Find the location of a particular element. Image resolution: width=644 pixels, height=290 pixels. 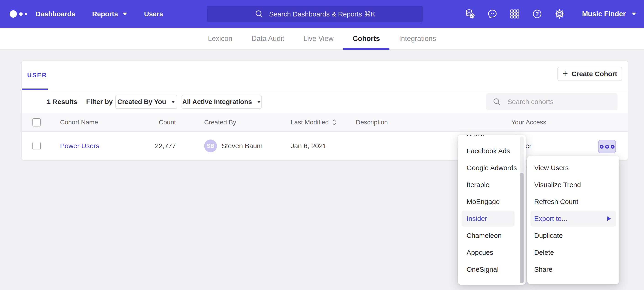

menu-item-refresh-count: Refresh Count is located at coordinates (573, 202).